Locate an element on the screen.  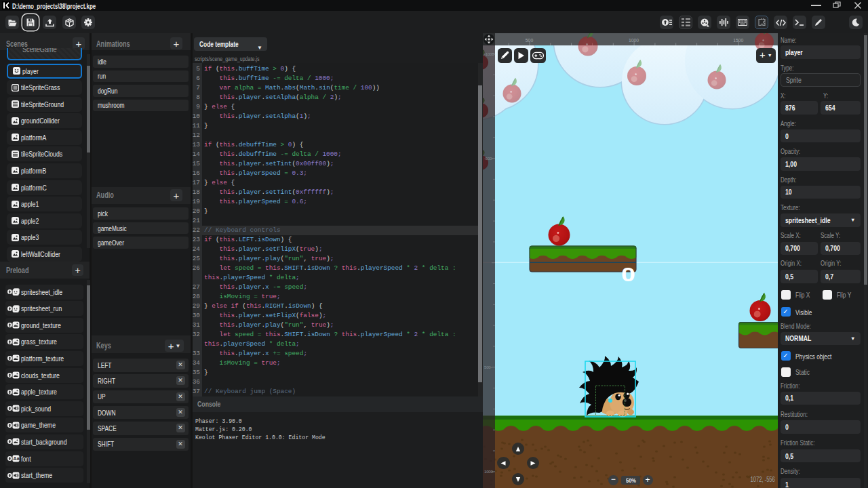
svg-text: 1000- is located at coordinates (490, 472).